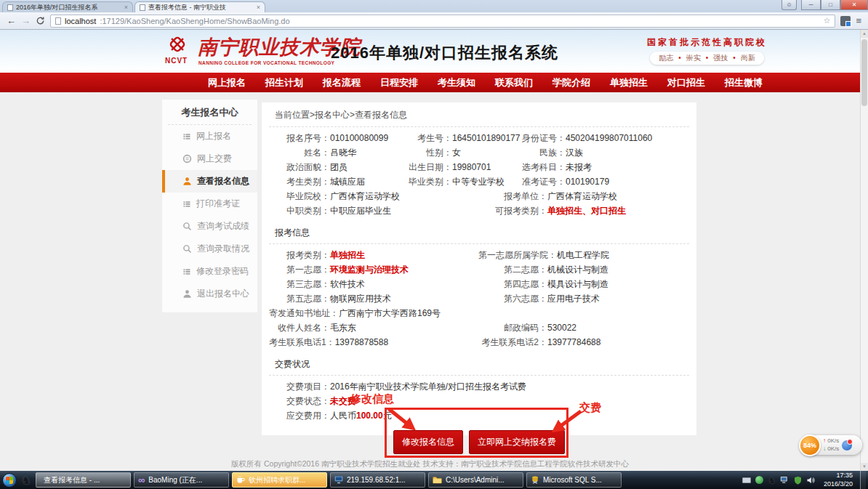  Describe the element at coordinates (789, 5) in the screenshot. I see `profile-icon: ☺` at that location.